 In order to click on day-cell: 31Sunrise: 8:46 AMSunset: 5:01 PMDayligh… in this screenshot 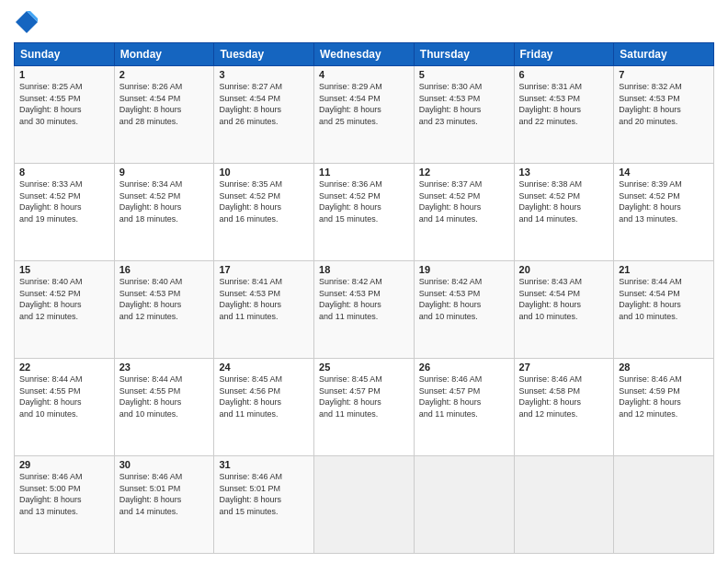, I will do `click(265, 505)`.